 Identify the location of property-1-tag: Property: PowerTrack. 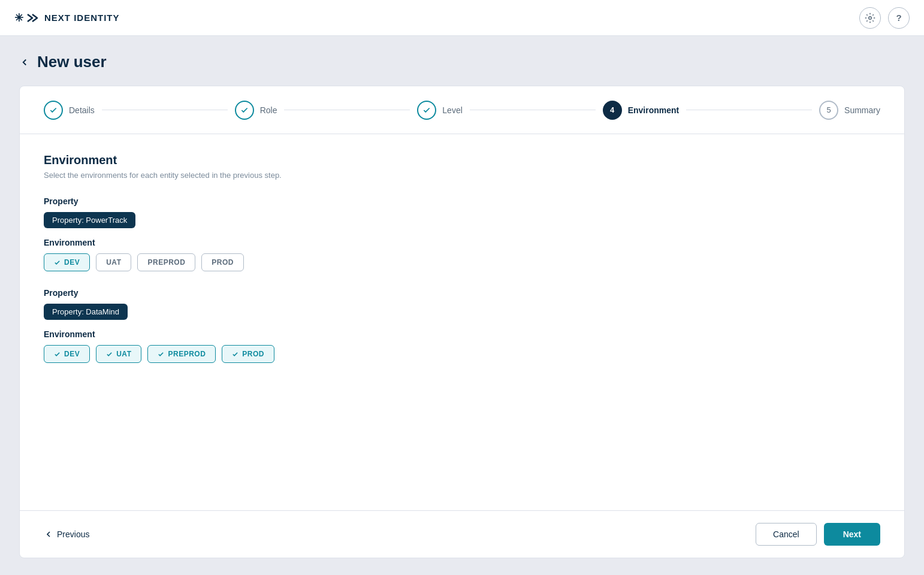
(90, 220).